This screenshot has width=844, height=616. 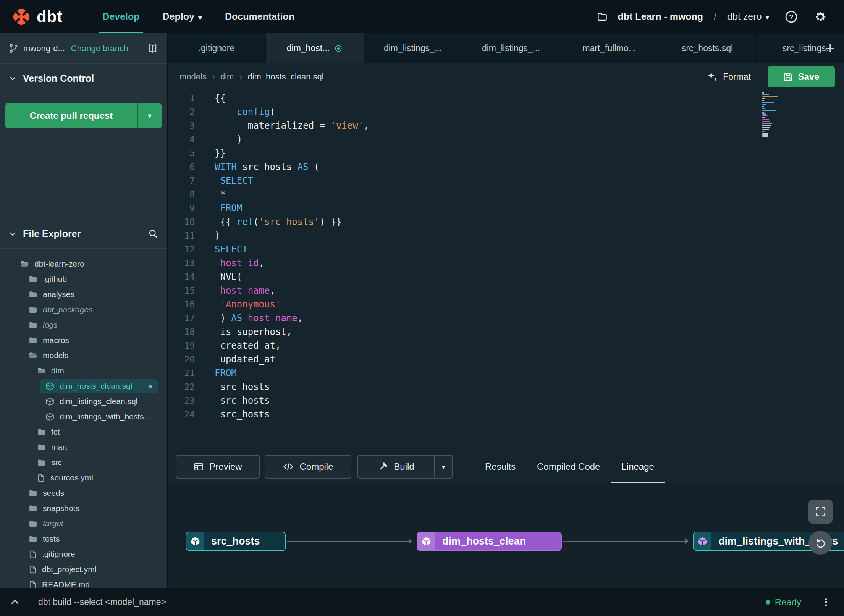 I want to click on editor-tab-label: dim_host..., so click(x=309, y=48).